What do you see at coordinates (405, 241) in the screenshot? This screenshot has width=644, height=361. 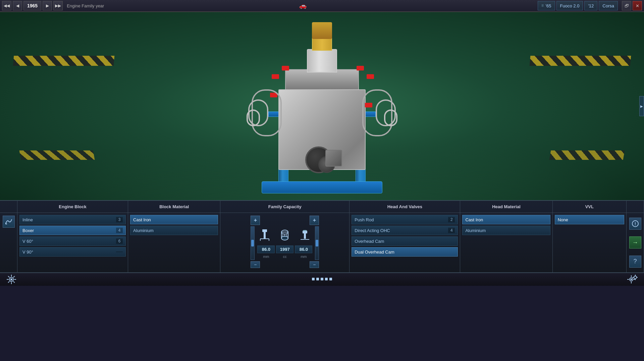 I see `head-valves-overhead-cam: Overhead Cam` at bounding box center [405, 241].